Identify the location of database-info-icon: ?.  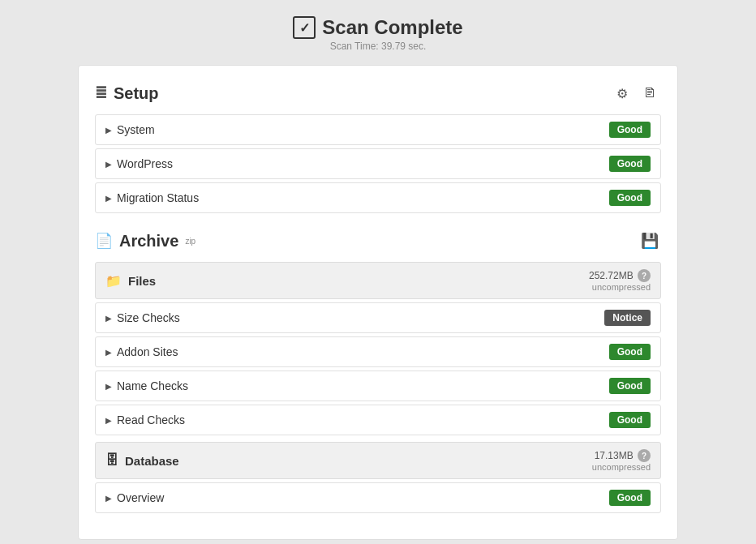
(644, 456).